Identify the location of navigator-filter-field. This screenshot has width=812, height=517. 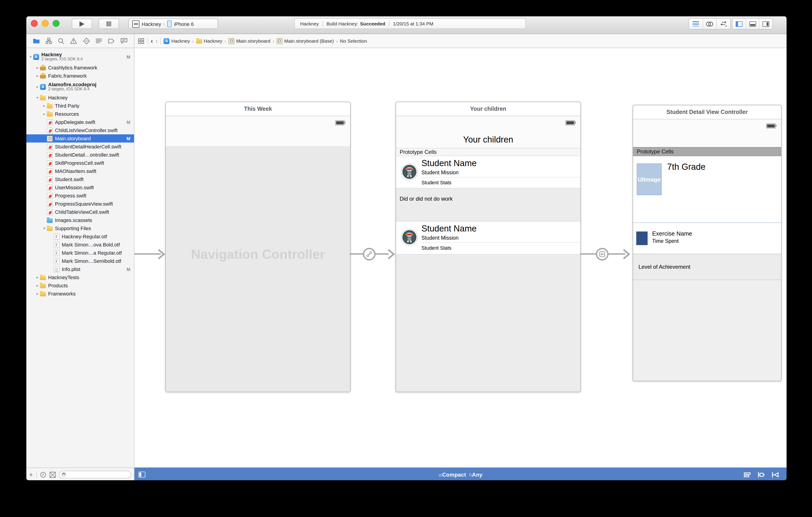
(95, 475).